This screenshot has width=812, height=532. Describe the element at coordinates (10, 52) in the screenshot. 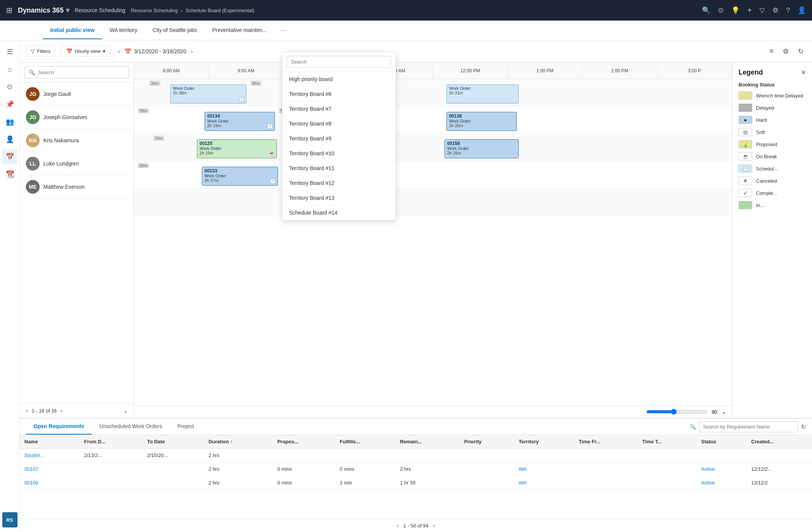

I see `hamburger-icon: ☰` at that location.